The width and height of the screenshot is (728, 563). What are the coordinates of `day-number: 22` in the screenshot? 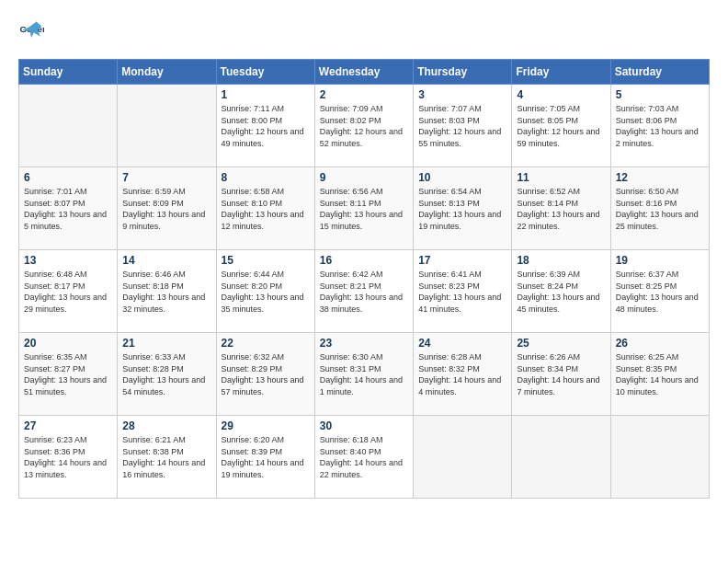 It's located at (266, 343).